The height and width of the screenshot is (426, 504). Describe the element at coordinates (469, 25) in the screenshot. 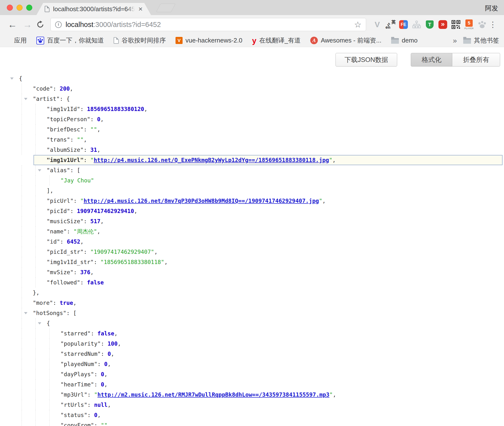

I see `html5-player-icon: 5 PLAYER` at that location.